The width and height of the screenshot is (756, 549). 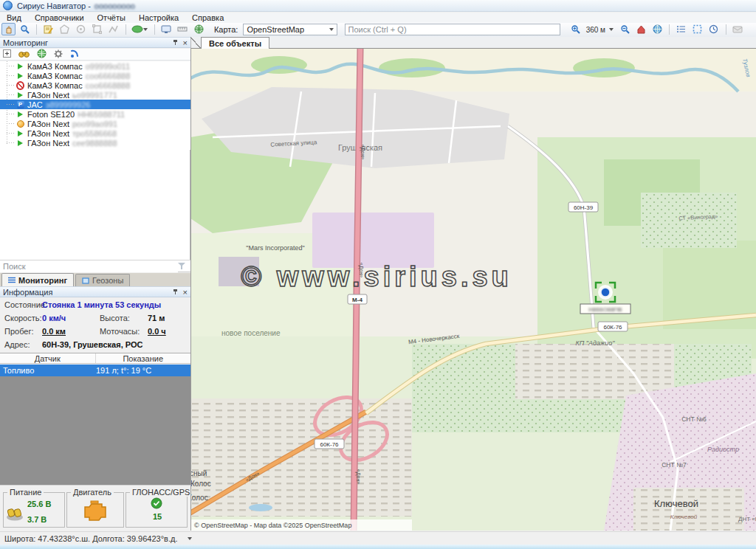 What do you see at coordinates (95, 66) in the screenshot?
I see `tree-item: КамАЗ Компасо99999о011` at bounding box center [95, 66].